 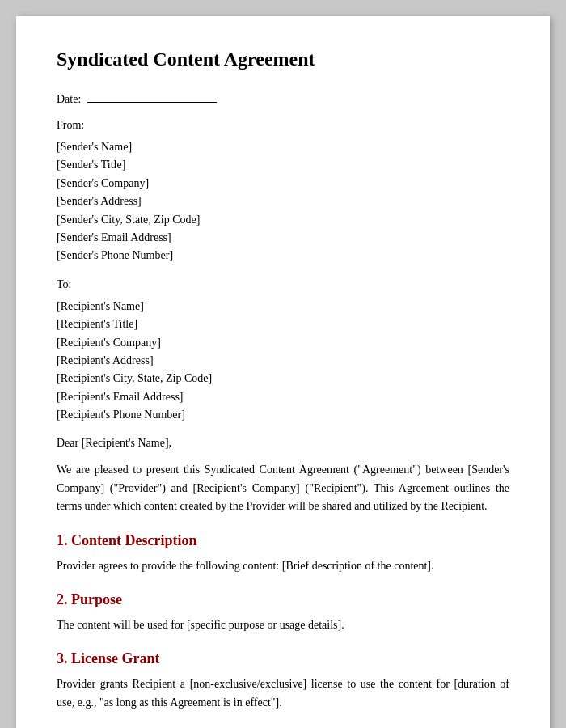 What do you see at coordinates (283, 489) in the screenshot?
I see `intro-paragraph: We are pleased to present this Syndicate…` at bounding box center [283, 489].